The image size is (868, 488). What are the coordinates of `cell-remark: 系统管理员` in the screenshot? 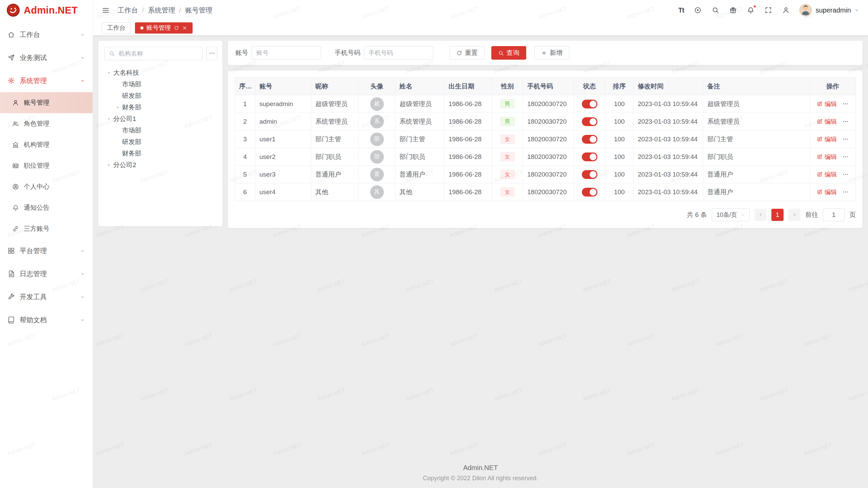 It's located at (724, 121).